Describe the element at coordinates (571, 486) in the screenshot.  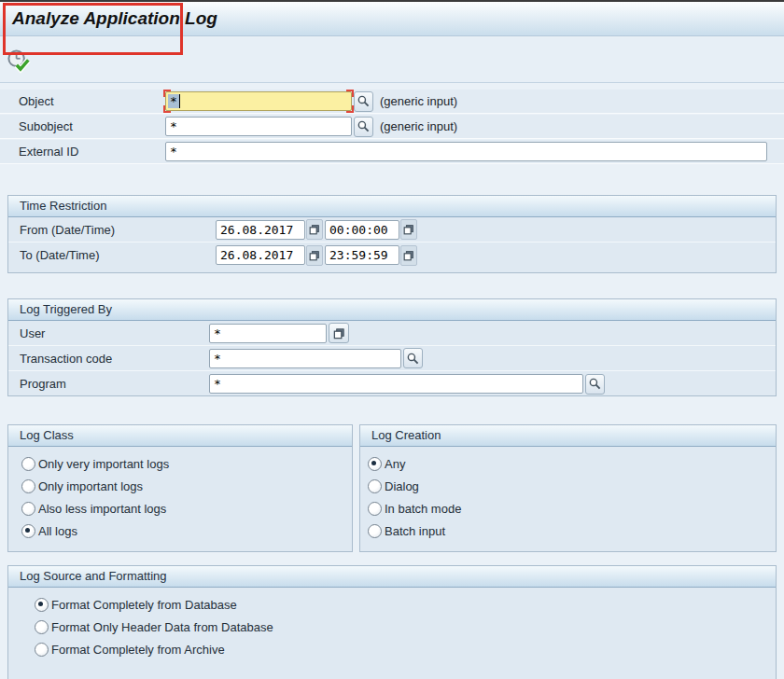
I see `radio-row: Dialog` at that location.